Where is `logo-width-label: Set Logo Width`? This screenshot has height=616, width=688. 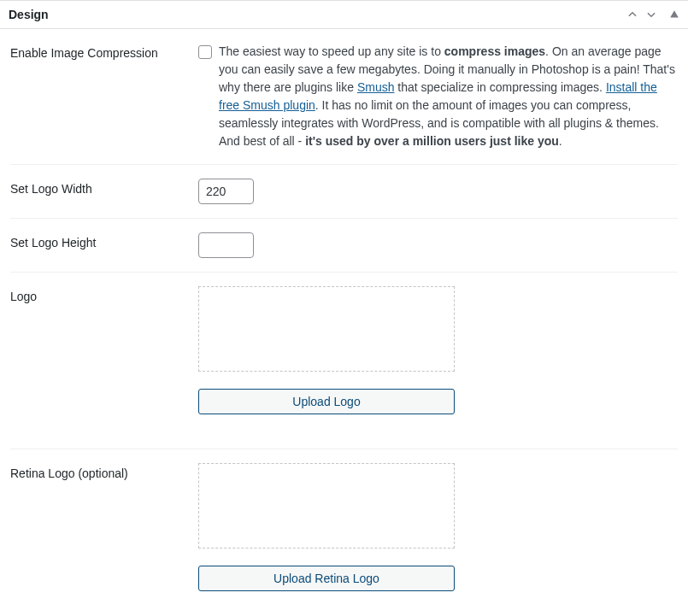
logo-width-label: Set Logo Width is located at coordinates (104, 191).